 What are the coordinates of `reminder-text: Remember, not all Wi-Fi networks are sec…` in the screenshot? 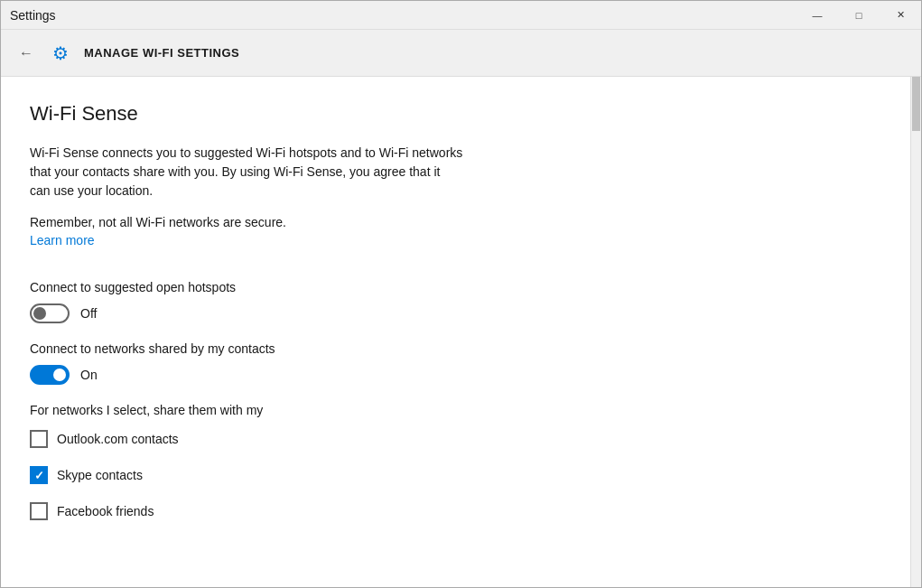 It's located at (455, 222).